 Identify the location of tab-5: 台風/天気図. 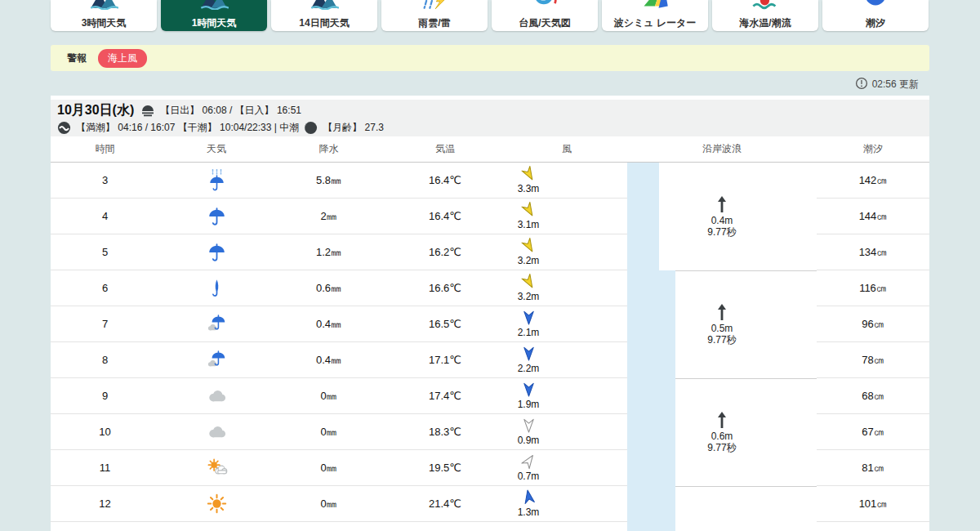
(545, 16).